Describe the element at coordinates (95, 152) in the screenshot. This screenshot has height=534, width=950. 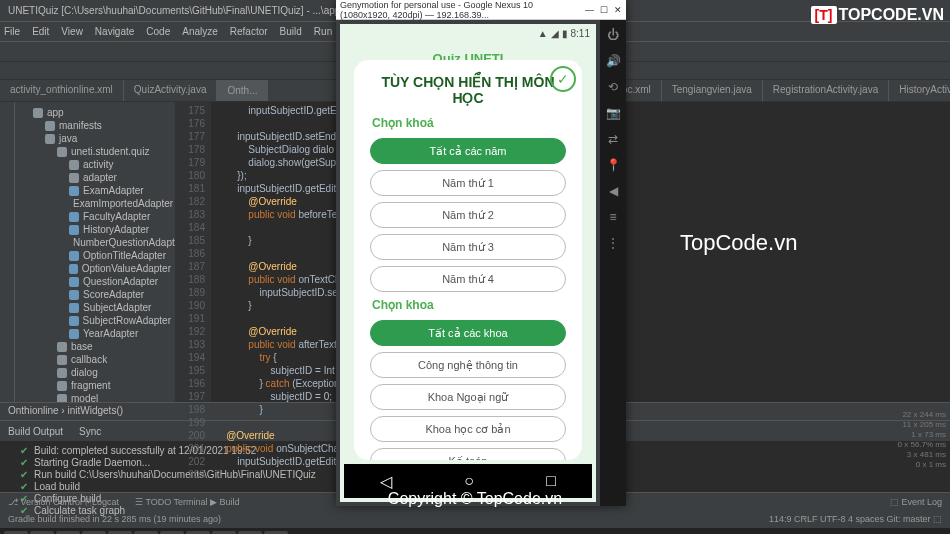
I see `tree-pkg: uneti.student.quiz` at that location.